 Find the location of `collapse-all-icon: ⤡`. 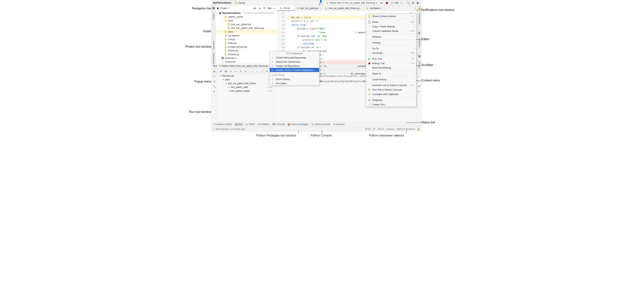

collapse-all-icon: ⤡ is located at coordinates (246, 71).